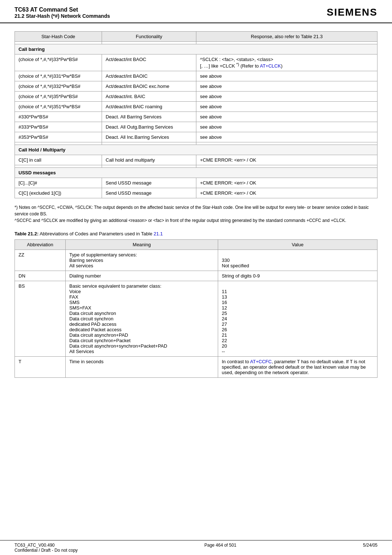 The image size is (392, 555). I want to click on at-clck-link: AT+CLCK, so click(270, 66).